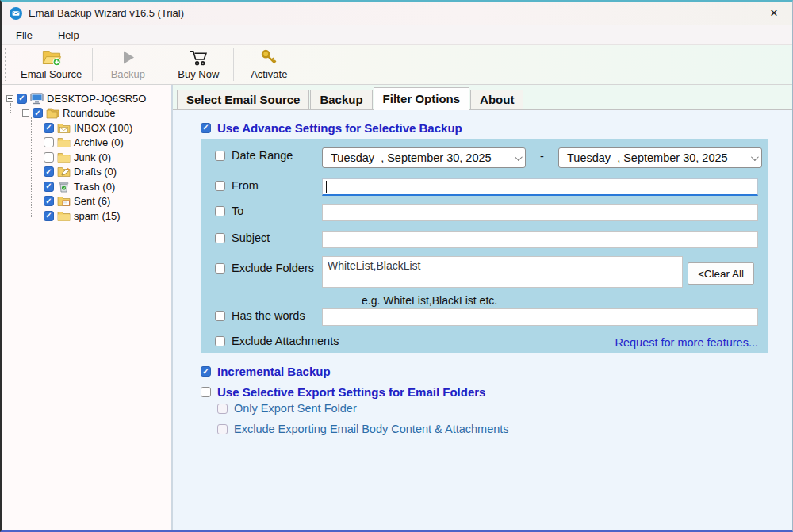 Image resolution: width=793 pixels, height=532 pixels. What do you see at coordinates (222, 430) in the screenshot?
I see `exclude-body-checkbox` at bounding box center [222, 430].